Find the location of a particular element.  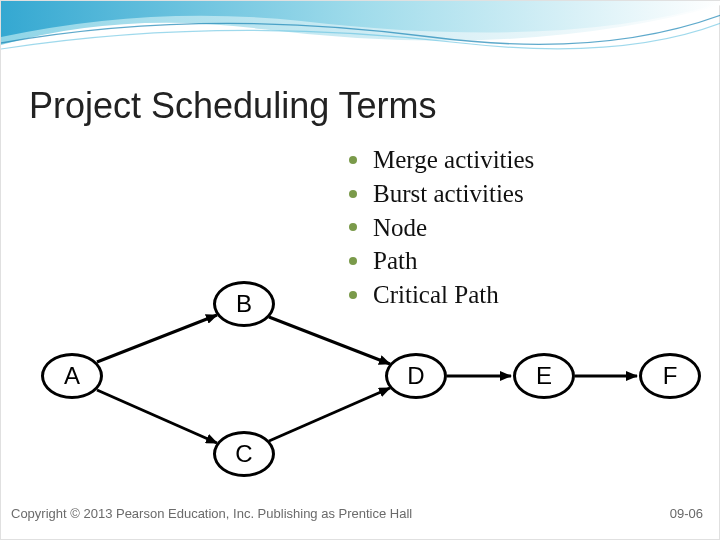

node-a: A is located at coordinates (72, 376).